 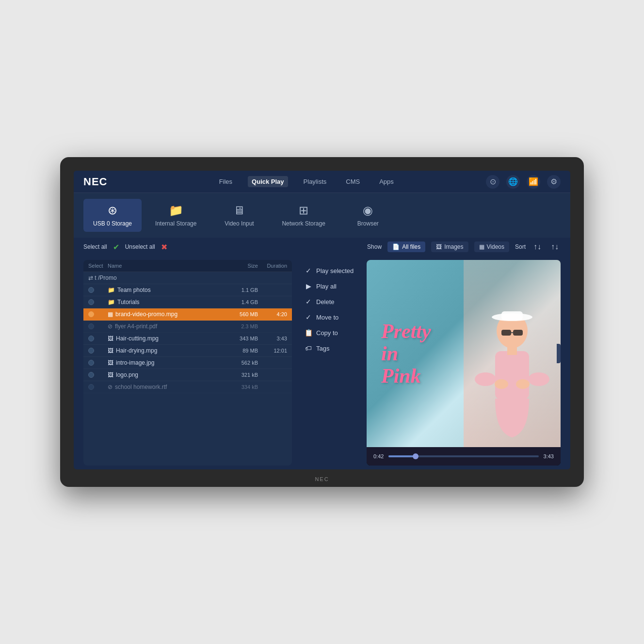 What do you see at coordinates (188, 387) in the screenshot?
I see `table-row: ⊘ school homework.rtf 334 kB` at bounding box center [188, 387].